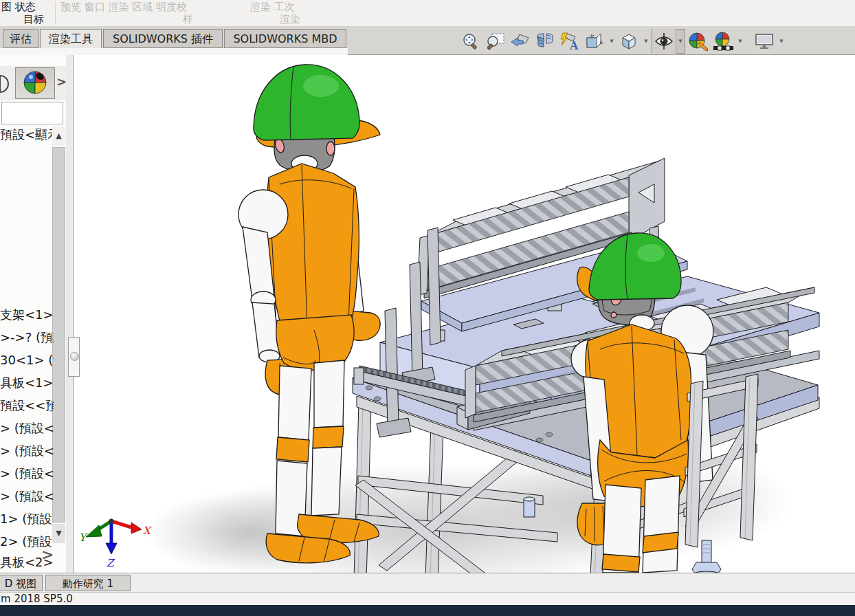 Image resolution: width=855 pixels, height=616 pixels. What do you see at coordinates (520, 41) in the screenshot?
I see `previous-view-icon` at bounding box center [520, 41].